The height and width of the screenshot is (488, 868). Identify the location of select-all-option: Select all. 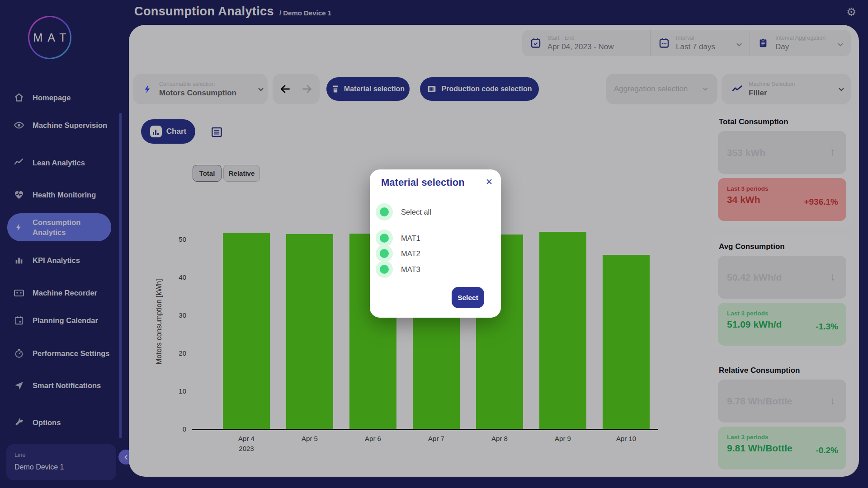
(403, 212).